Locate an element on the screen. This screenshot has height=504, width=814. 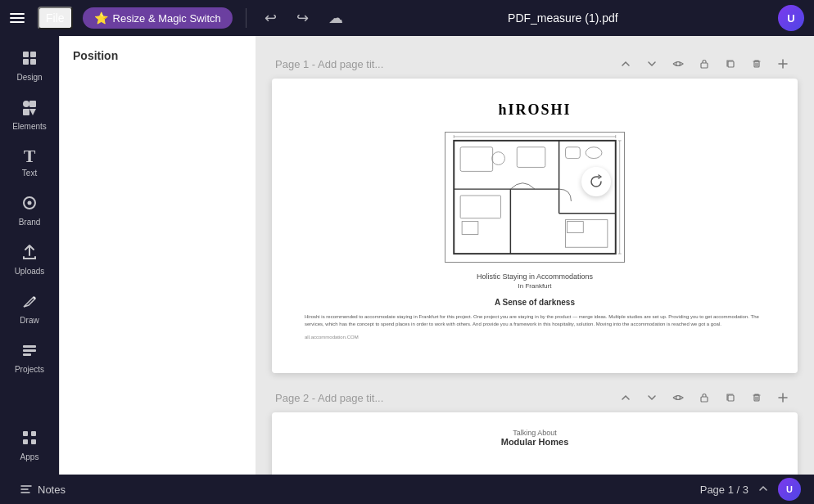
page2-add-title: Add page tit... is located at coordinates (350, 398).